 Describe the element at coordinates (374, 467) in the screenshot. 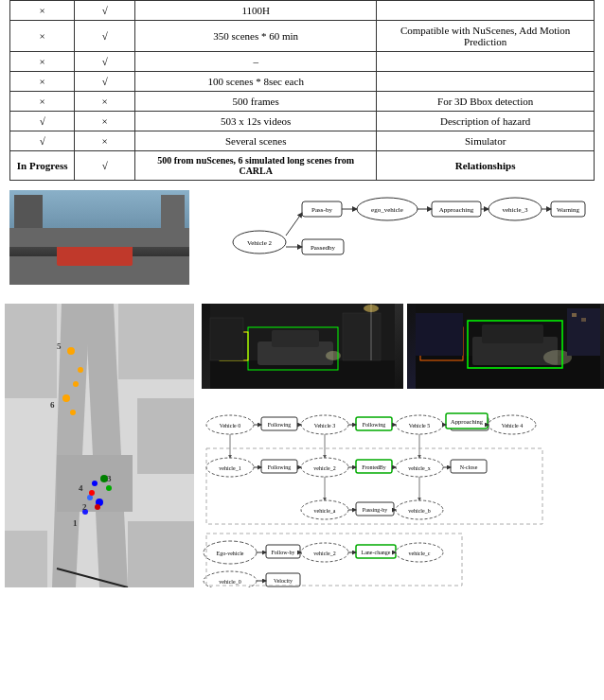

I see `svg-text: FrontedBy` at that location.